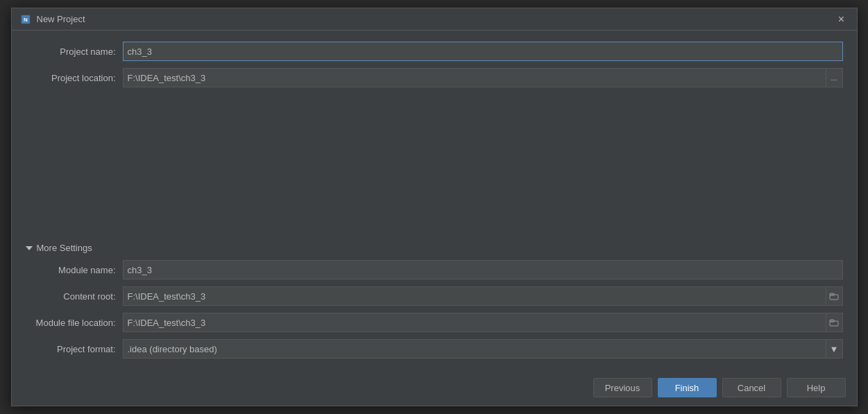  What do you see at coordinates (74, 323) in the screenshot?
I see `module-file-location-label: Module file location:` at bounding box center [74, 323].